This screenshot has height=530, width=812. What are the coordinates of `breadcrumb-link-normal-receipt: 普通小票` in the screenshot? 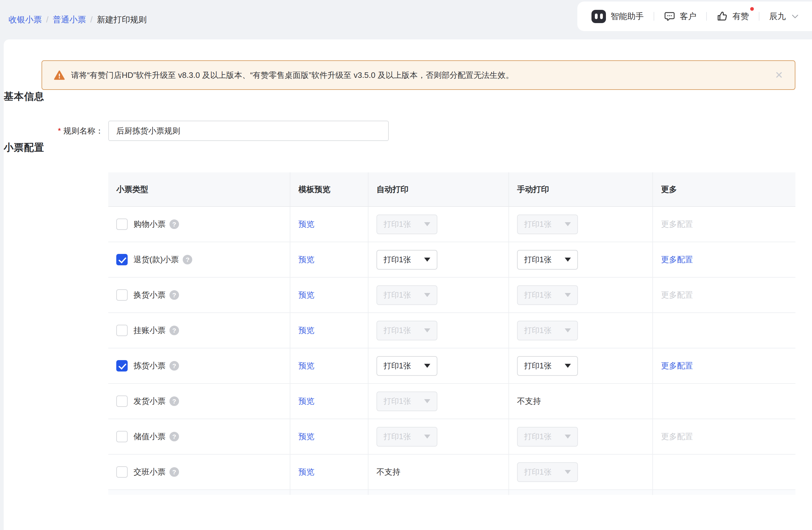 It's located at (70, 20).